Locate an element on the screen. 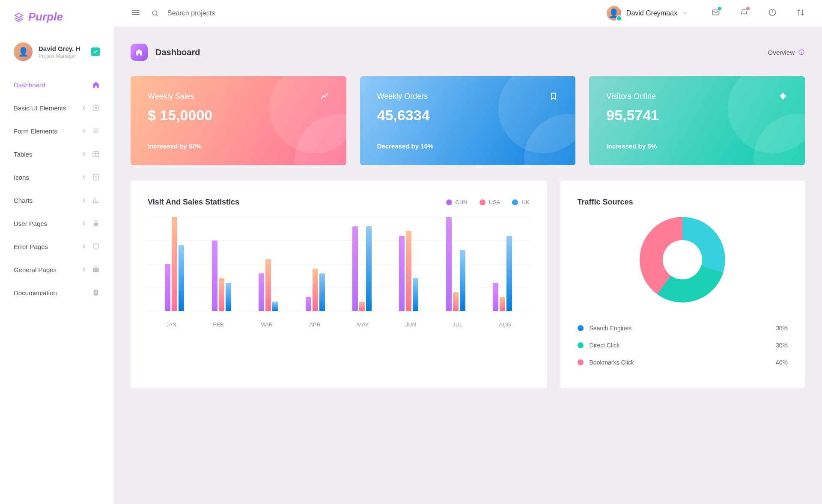  user-menu: 👤 David Greymaax is located at coordinates (647, 13).